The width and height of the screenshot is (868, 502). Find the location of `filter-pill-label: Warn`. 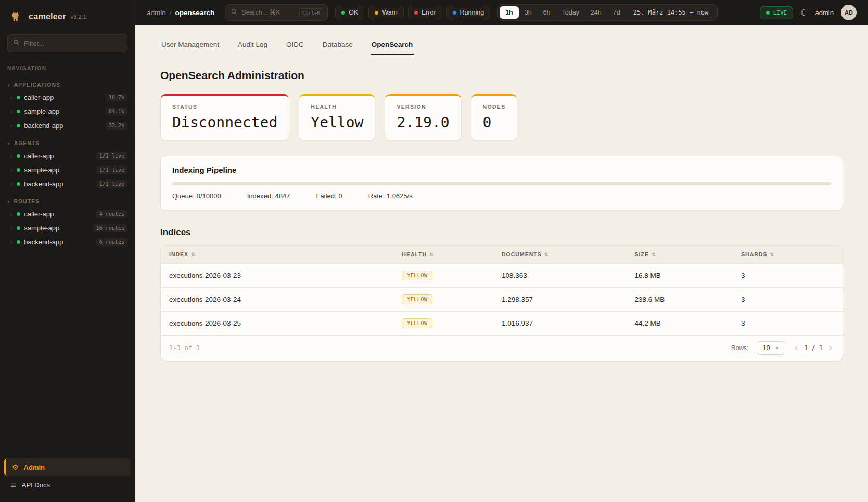

filter-pill-label: Warn is located at coordinates (389, 12).